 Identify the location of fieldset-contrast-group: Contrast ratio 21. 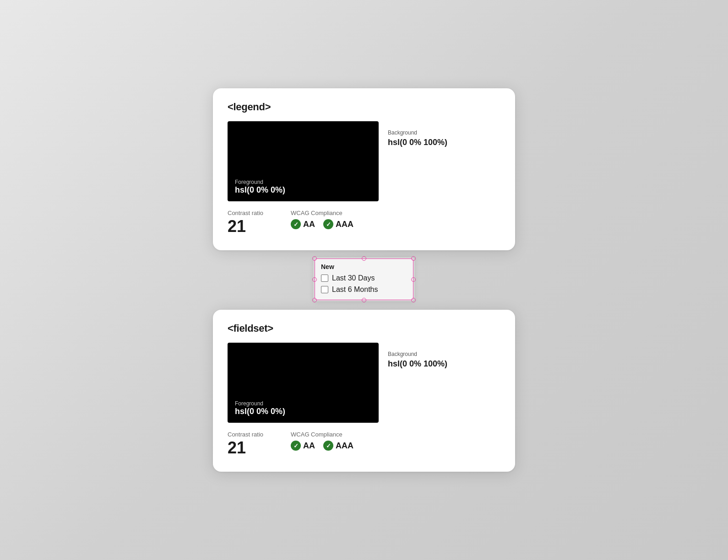
(245, 444).